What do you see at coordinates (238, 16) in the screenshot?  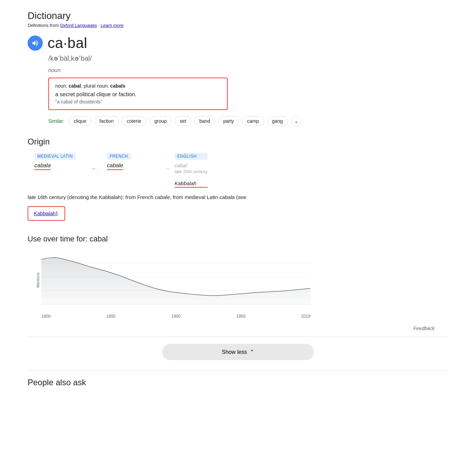 I see `page-title: Dictionary` at bounding box center [238, 16].